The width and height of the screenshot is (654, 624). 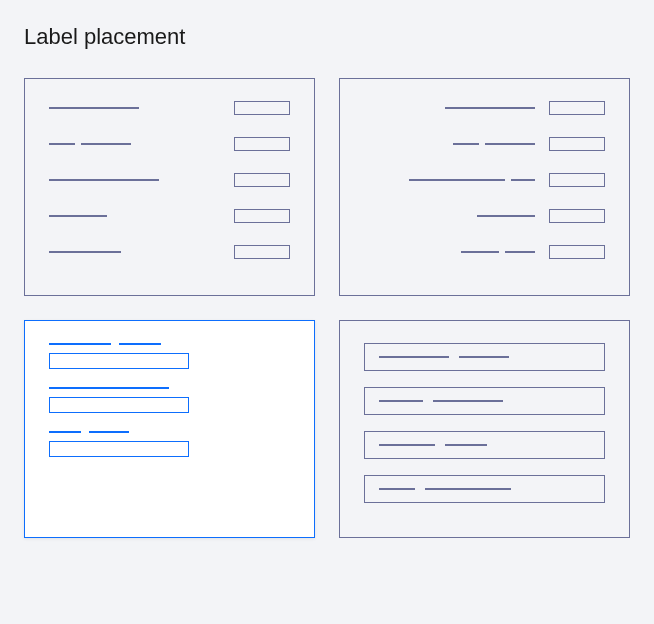 What do you see at coordinates (327, 37) in the screenshot?
I see `section-heading: Label placement` at bounding box center [327, 37].